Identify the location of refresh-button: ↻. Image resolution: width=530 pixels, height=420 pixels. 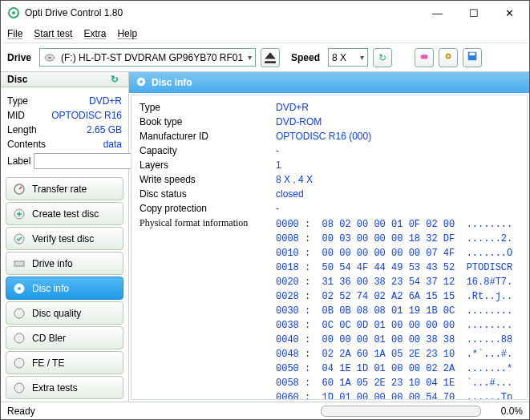
(382, 58).